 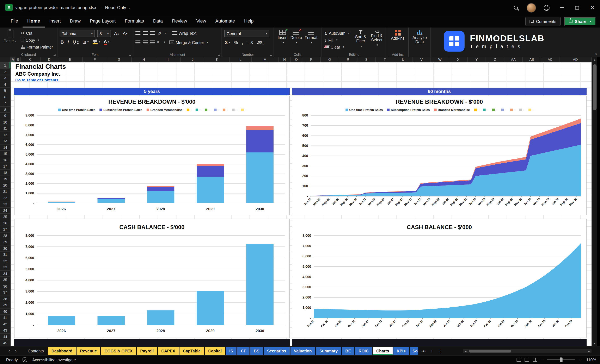 What do you see at coordinates (414, 351) in the screenshot?
I see `sheet-tab-so: So` at bounding box center [414, 351].